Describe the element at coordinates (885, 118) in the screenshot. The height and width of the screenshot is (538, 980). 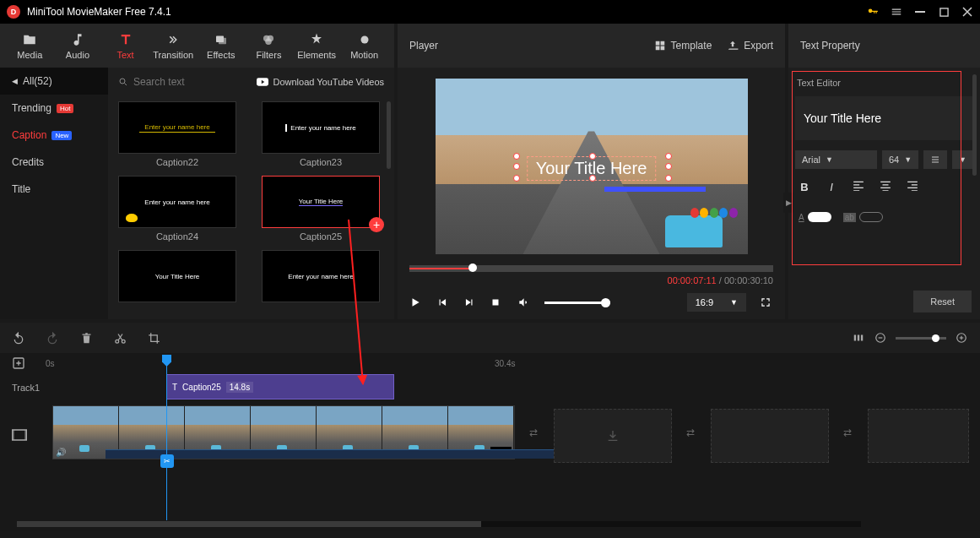
I see `text-preview: Your Title Here` at that location.